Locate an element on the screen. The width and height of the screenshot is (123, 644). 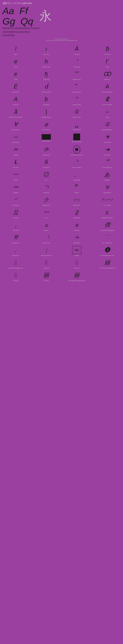
cell-72: 𫝀CJK Ext E is located at coordinates (16, 276).